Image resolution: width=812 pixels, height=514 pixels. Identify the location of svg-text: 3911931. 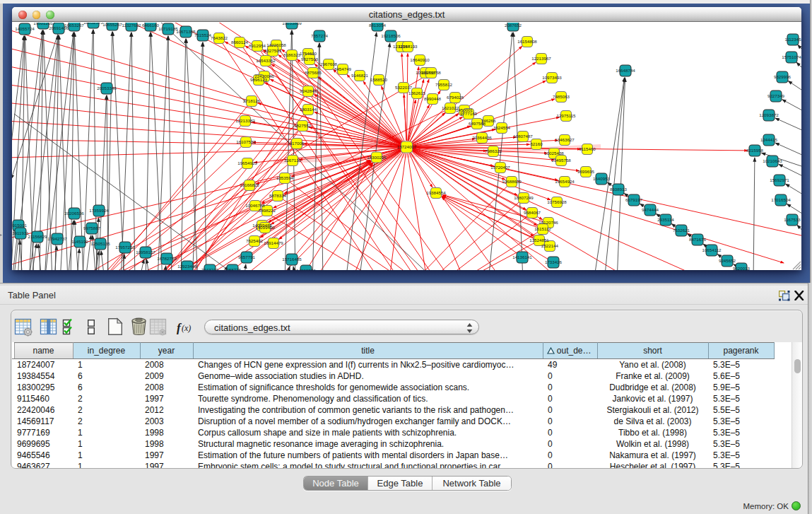
(20, 233).